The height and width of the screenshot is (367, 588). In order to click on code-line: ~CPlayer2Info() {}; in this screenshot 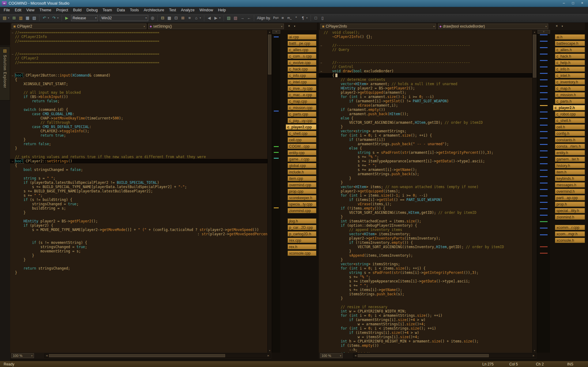, I will do `click(426, 37)`.